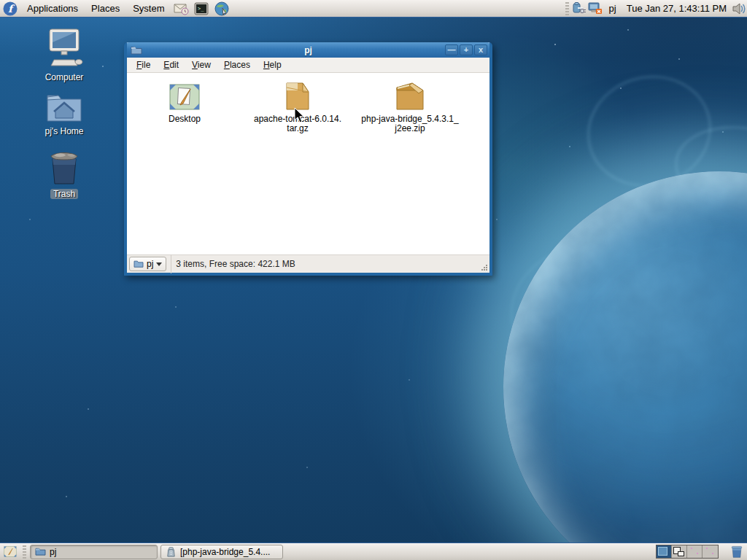  Describe the element at coordinates (687, 551) in the screenshot. I see `workspace-switcher` at that location.